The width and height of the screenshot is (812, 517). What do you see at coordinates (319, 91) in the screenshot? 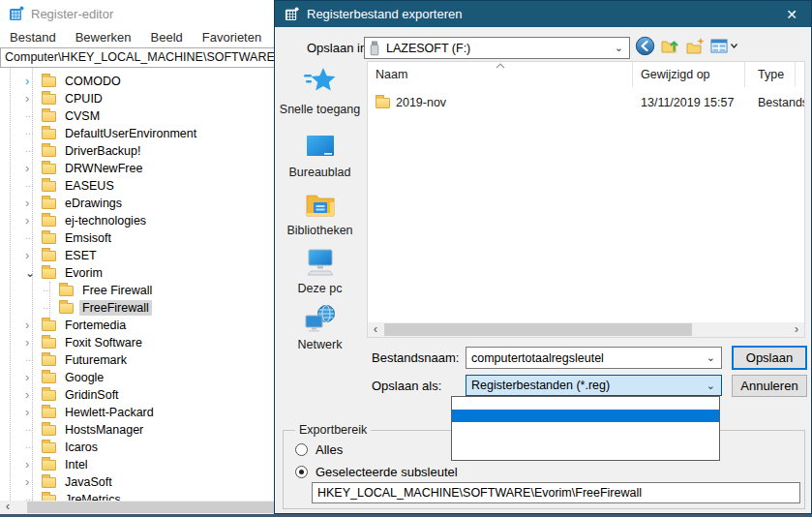
I see `sidebar-item-quick-access: Snelle toegang` at bounding box center [319, 91].